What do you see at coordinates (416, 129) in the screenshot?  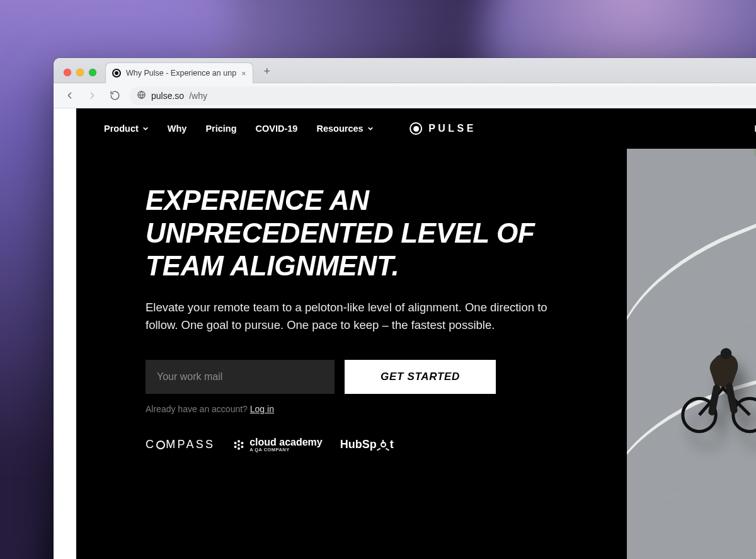 I see `site-nav: Product Why Pricing COVID-19 Resources` at bounding box center [416, 129].